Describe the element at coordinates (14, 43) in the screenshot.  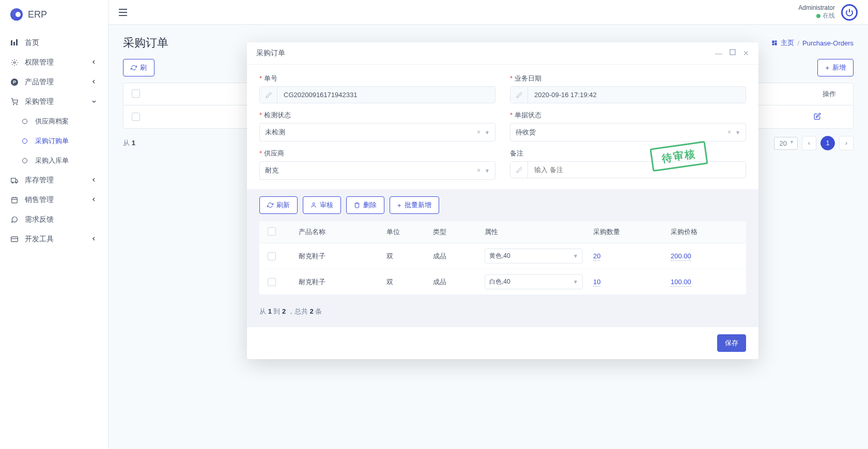
I see `bars-icon` at that location.